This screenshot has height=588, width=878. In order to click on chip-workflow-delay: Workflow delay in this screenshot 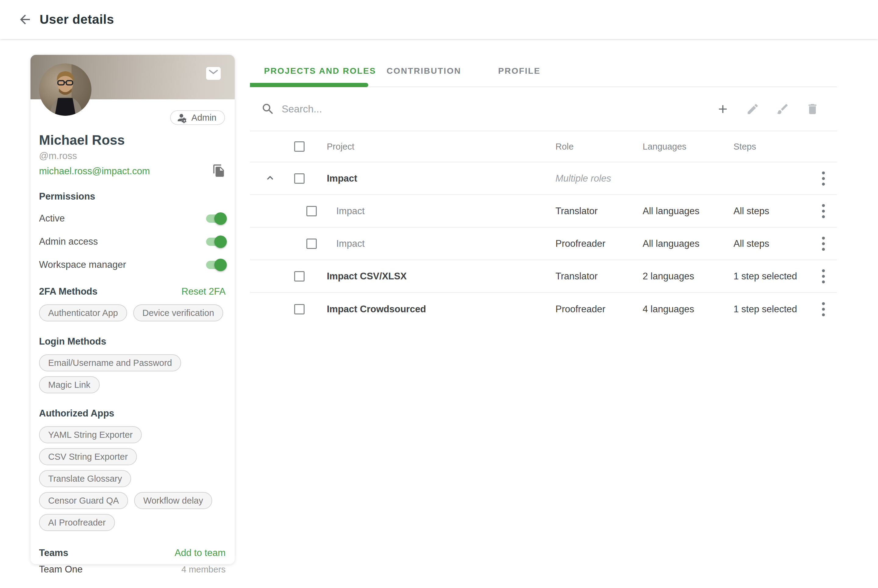, I will do `click(173, 501)`.